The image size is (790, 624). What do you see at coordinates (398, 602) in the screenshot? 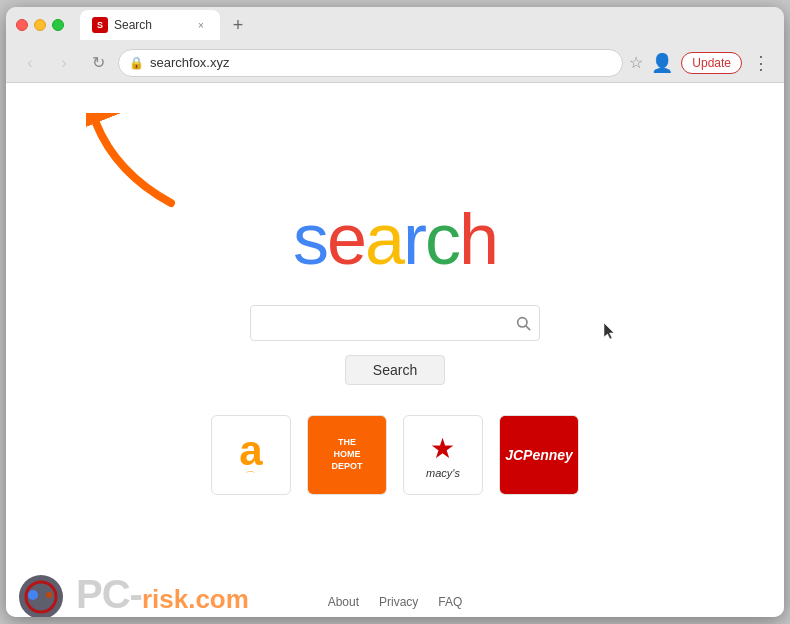
I see `footer-link-privacy: Privacy` at bounding box center [398, 602].